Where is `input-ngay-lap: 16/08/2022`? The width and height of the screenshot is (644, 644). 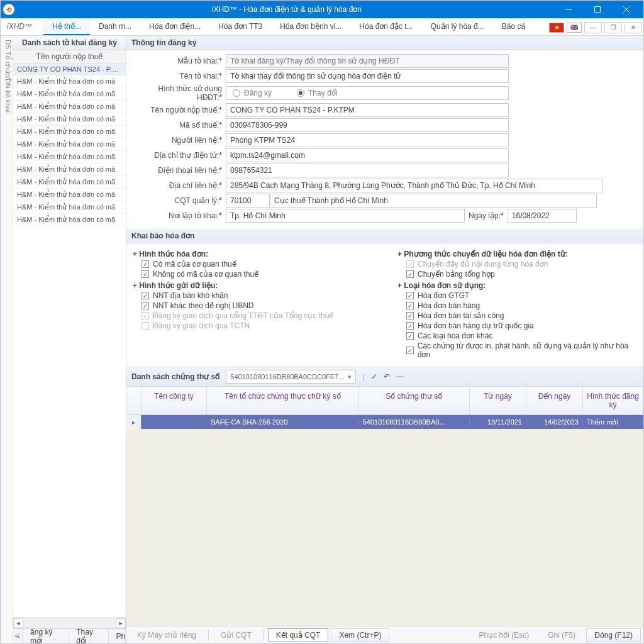
input-ngay-lap: 16/08/2022 is located at coordinates (542, 216).